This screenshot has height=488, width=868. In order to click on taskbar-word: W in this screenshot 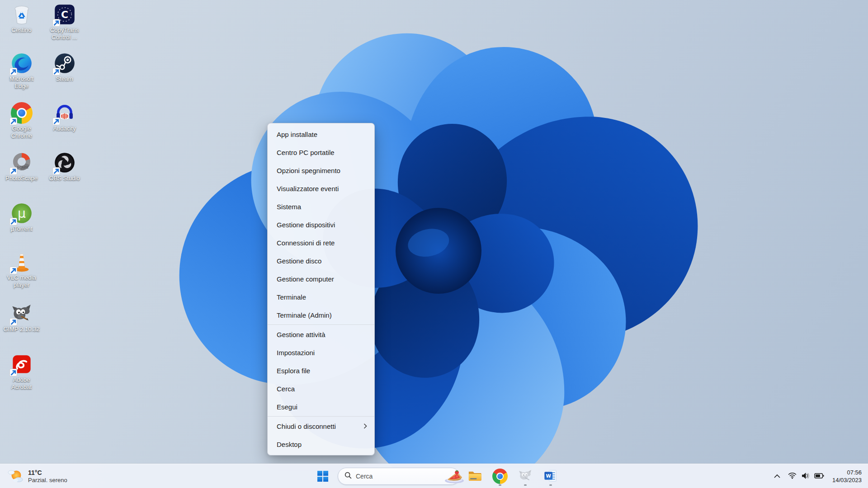, I will do `click(551, 476)`.